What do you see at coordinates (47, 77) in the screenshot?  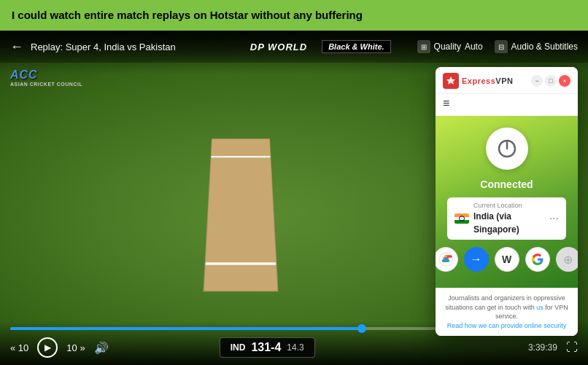 I see `acc-logo: ACC ASIAN CRICKET COUNCIL` at bounding box center [47, 77].